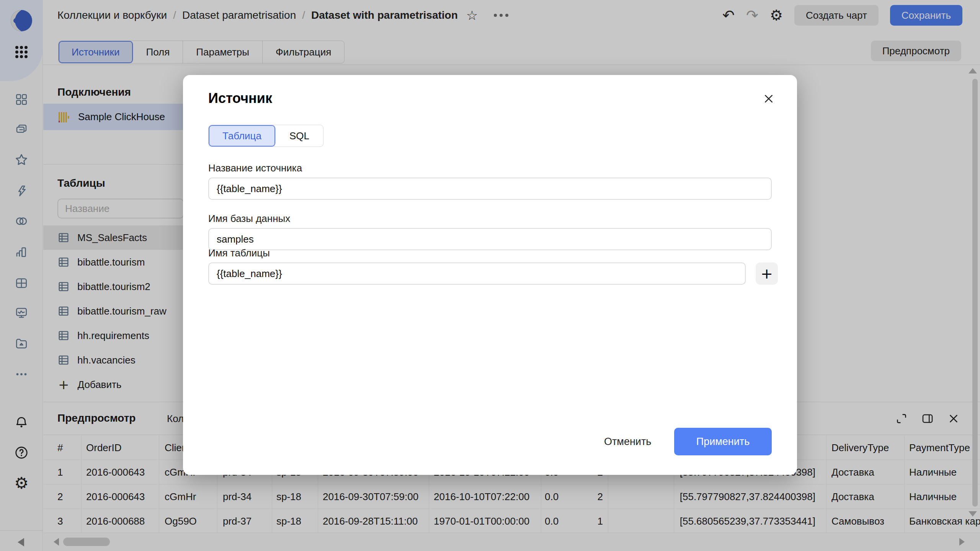  Describe the element at coordinates (240, 98) in the screenshot. I see `modal-title: Источник` at that location.